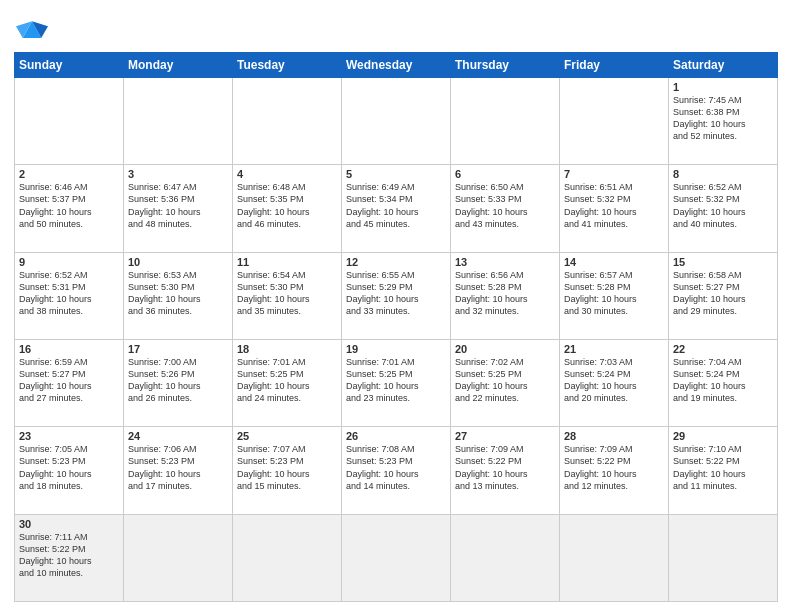 The height and width of the screenshot is (612, 792). What do you see at coordinates (178, 206) in the screenshot?
I see `day-info: Sunrise: 6:47 AM Sunset: 5:36 PM Dayligh…` at bounding box center [178, 206].